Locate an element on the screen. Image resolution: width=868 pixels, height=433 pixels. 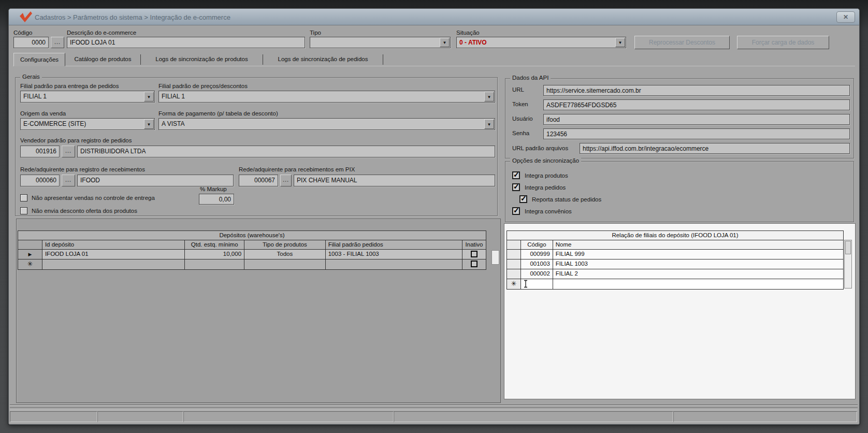
api-senha-field: 123456 is located at coordinates (697, 134).